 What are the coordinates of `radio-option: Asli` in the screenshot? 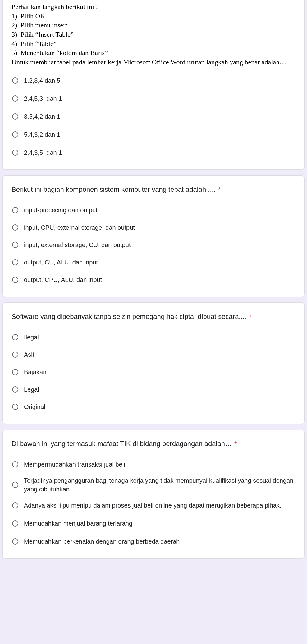 It's located at (154, 355).